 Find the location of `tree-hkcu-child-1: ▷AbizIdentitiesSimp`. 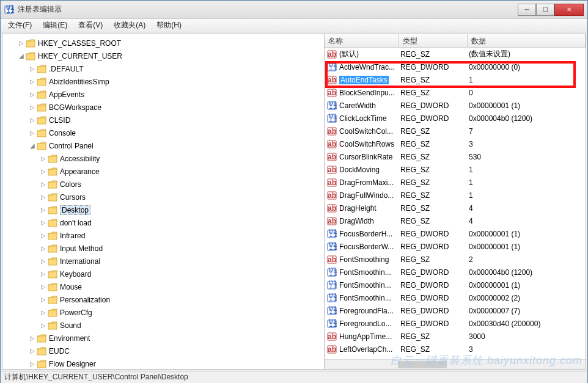

tree-hkcu-child-1: ▷AbizIdentitiesSimp is located at coordinates (165, 82).